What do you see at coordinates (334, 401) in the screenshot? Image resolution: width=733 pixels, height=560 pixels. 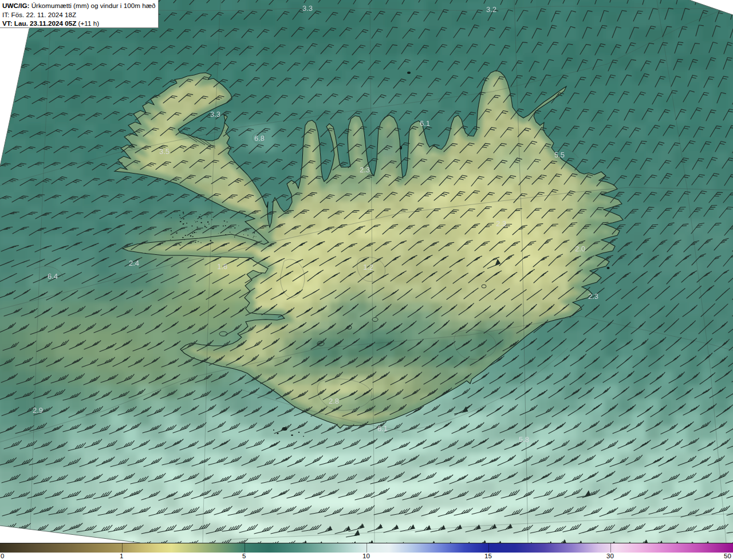 I see `svg-text: 2.8` at bounding box center [334, 401].